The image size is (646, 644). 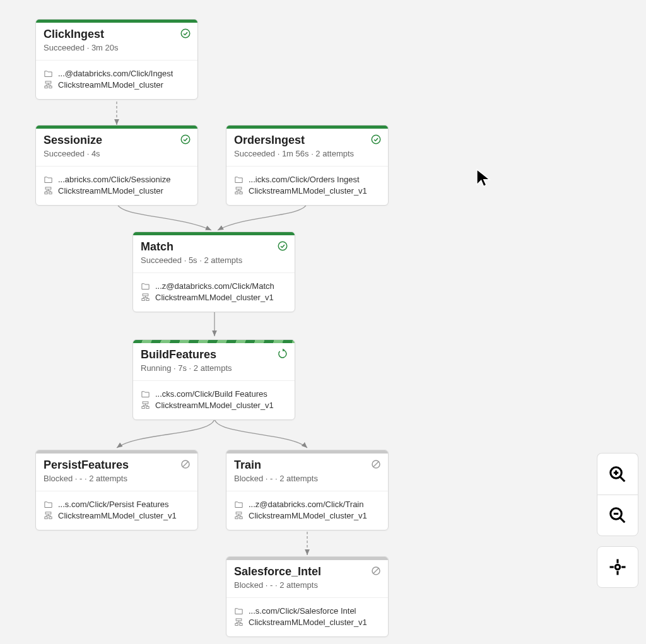 What do you see at coordinates (117, 490) in the screenshot?
I see `task-node-persistfeatures: PersistFeatures Blocked · - · 2 attempts…` at bounding box center [117, 490].